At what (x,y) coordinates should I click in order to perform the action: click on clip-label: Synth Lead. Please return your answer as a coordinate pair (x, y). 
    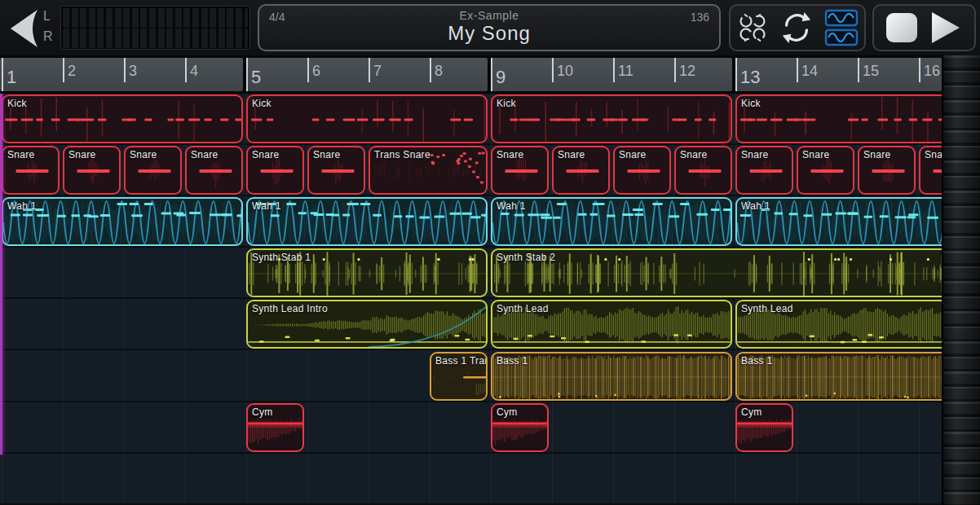
    Looking at the image, I should click on (523, 309).